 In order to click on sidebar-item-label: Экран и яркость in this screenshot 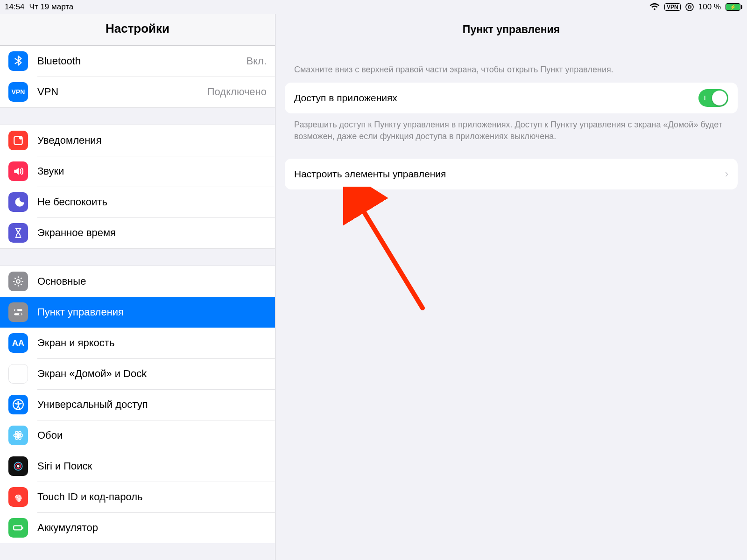, I will do `click(152, 343)`.